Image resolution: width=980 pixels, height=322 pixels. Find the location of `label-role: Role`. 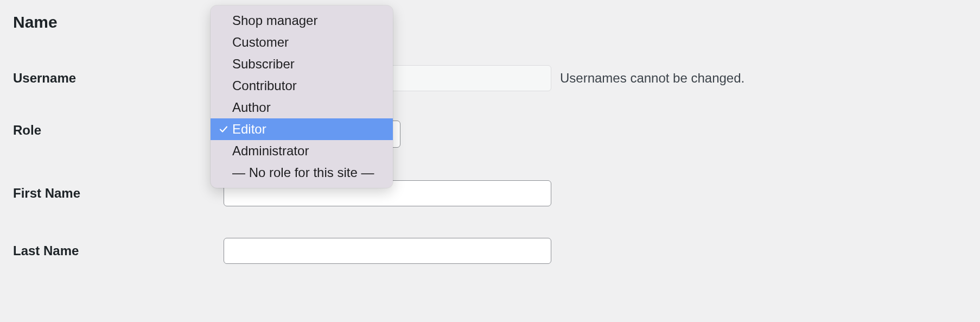

label-role: Role is located at coordinates (118, 130).